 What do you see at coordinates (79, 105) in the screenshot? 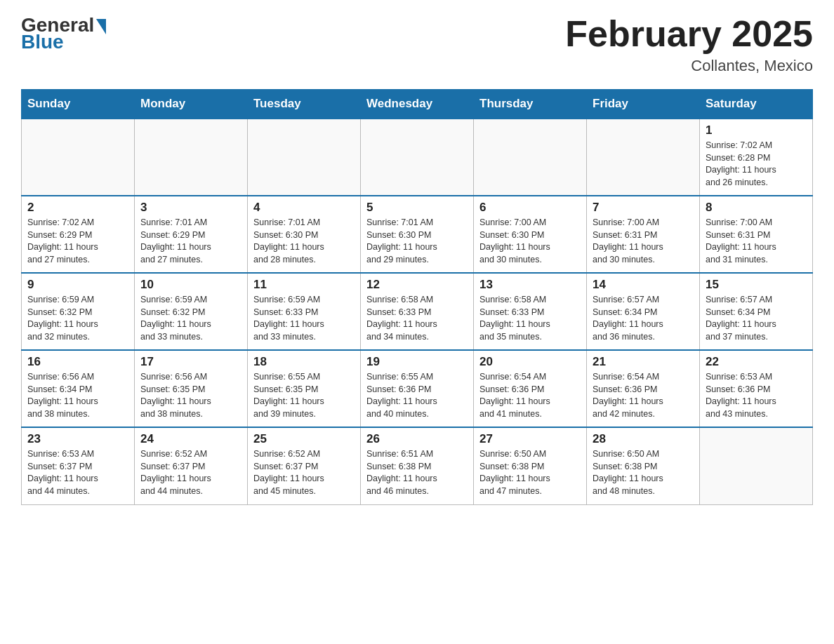
I see `col-sunday: Sunday` at bounding box center [79, 105].